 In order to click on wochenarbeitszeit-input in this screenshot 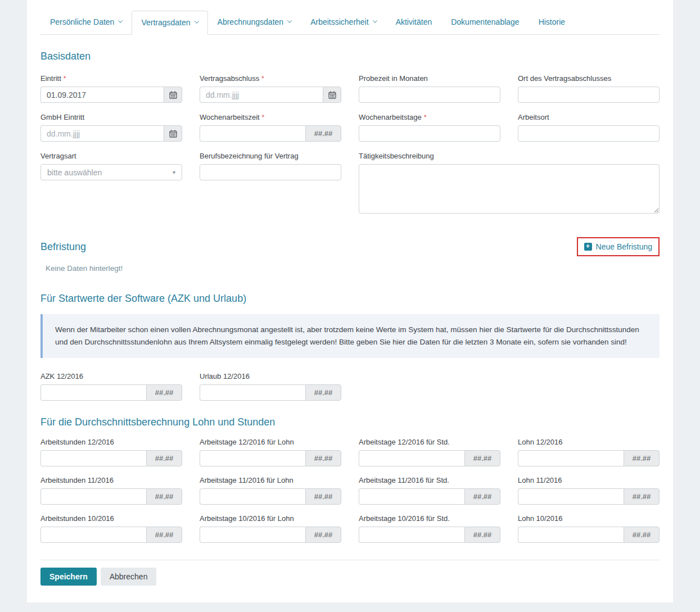, I will do `click(252, 134)`.